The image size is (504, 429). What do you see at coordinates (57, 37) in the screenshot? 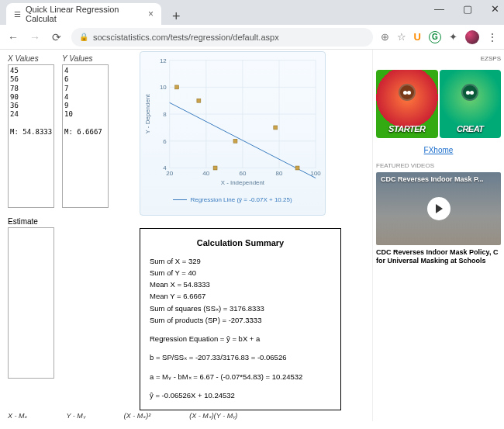
I see `reload-button: ⟳` at bounding box center [57, 37].